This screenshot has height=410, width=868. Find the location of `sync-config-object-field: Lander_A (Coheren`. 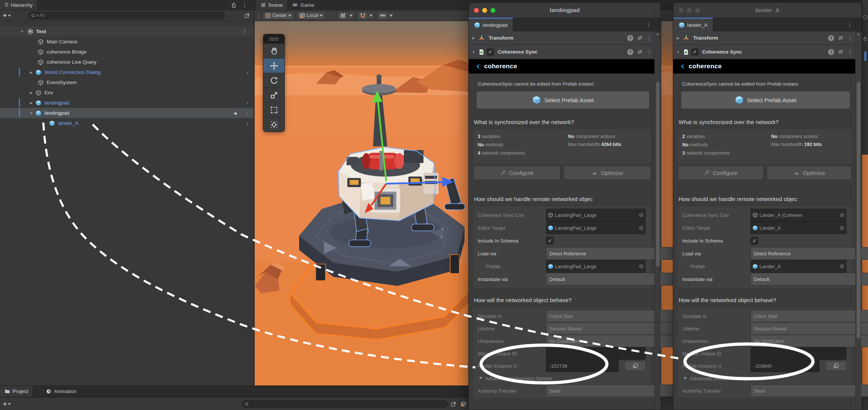

sync-config-object-field: Lander_A (Coheren is located at coordinates (799, 215).